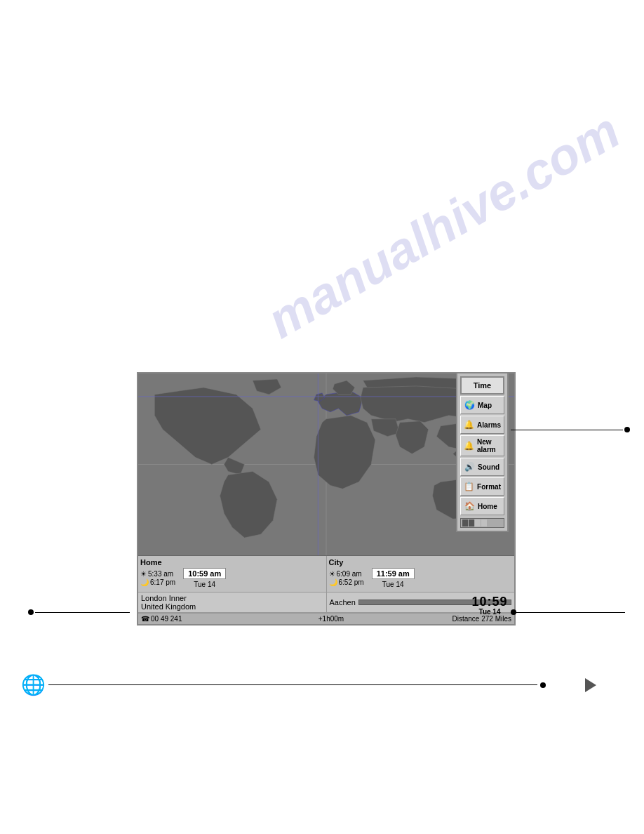 This screenshot has width=644, height=834. What do you see at coordinates (421, 562) in the screenshot?
I see `city-label: City` at bounding box center [421, 562].